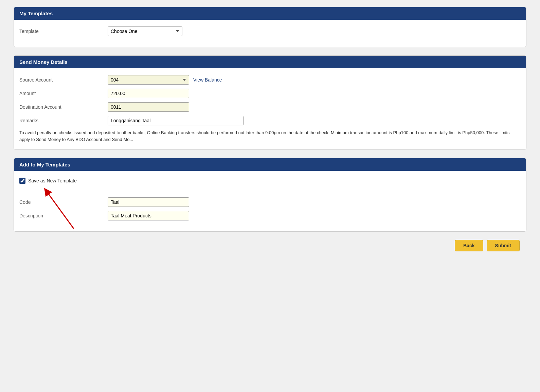  I want to click on remarks-label: Remarks, so click(64, 121).